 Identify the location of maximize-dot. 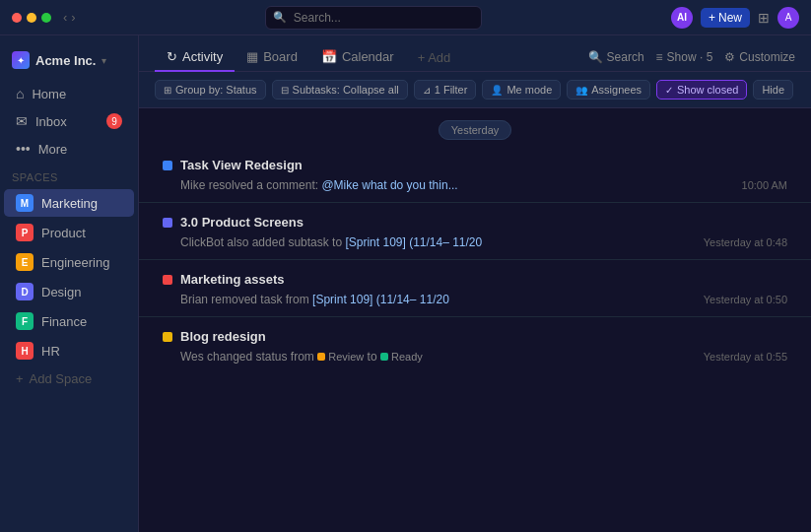
(46, 18).